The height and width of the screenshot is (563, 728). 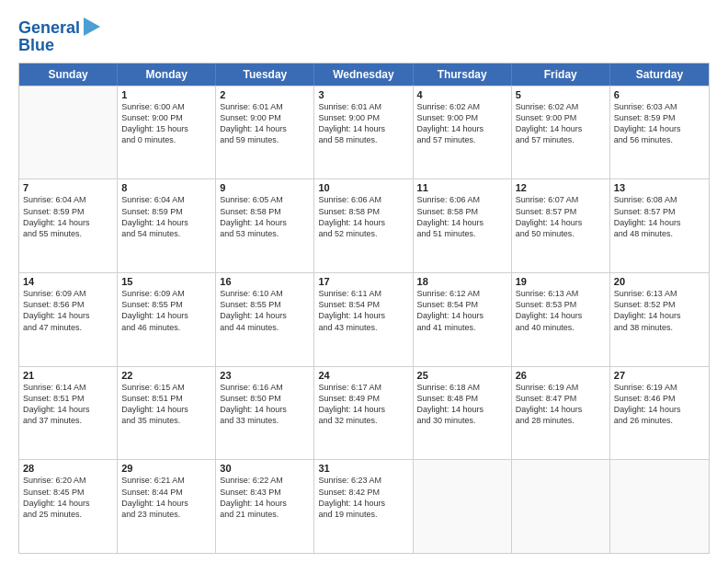 I want to click on calendar-cell: 24Sunrise: 6:17 AM Sunset: 8:49 PM Dayli…, so click(x=364, y=414).